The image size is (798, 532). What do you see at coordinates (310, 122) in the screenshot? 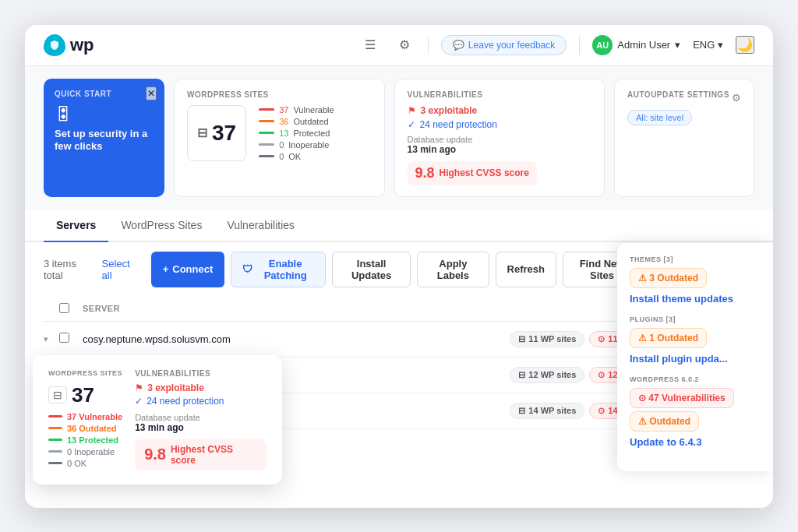
I see `legend-label-outdated: Outdated` at bounding box center [310, 122].